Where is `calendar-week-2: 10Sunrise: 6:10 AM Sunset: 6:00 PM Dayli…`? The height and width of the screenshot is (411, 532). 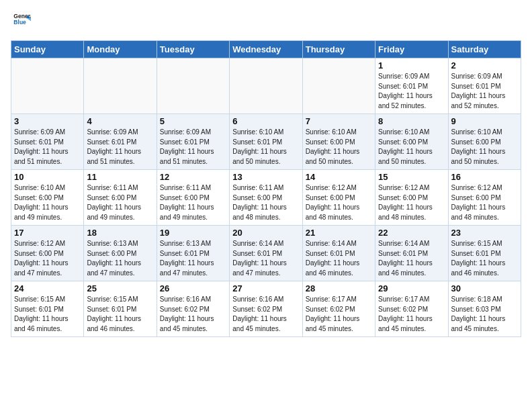
calendar-week-2: 10Sunrise: 6:10 AM Sunset: 6:00 PM Dayli… is located at coordinates (266, 197).